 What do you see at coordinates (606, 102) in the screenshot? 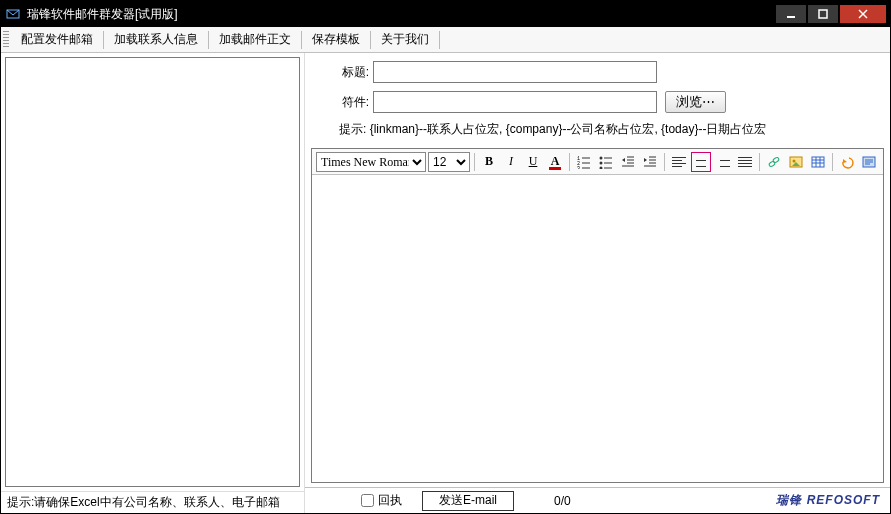
I see `attachment-row: 符件: 浏览⋯` at bounding box center [606, 102].